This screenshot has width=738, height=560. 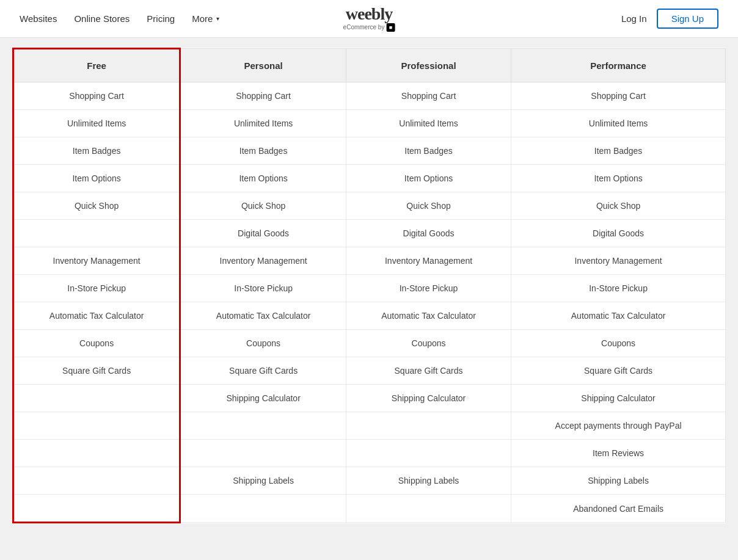 I want to click on table-row: CouponsCouponsCouponsCoupons, so click(x=370, y=343).